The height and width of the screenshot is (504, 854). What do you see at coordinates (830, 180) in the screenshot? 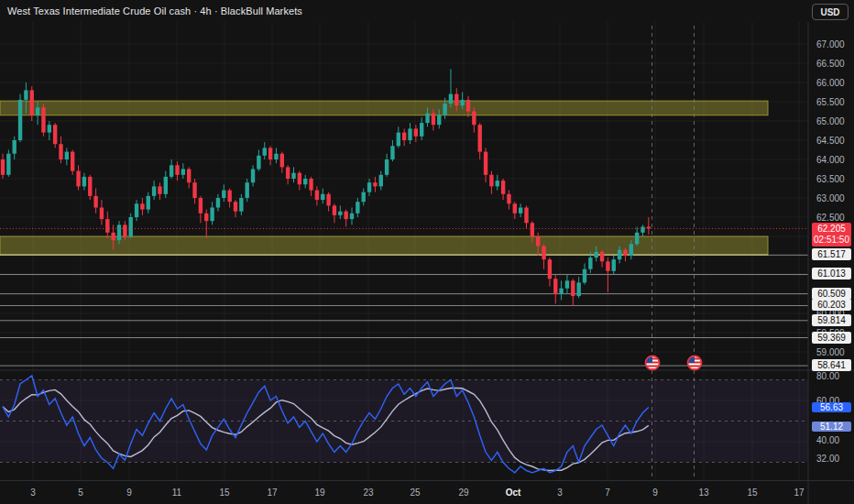
I see `price-tick-label: 63.500` at bounding box center [830, 180].